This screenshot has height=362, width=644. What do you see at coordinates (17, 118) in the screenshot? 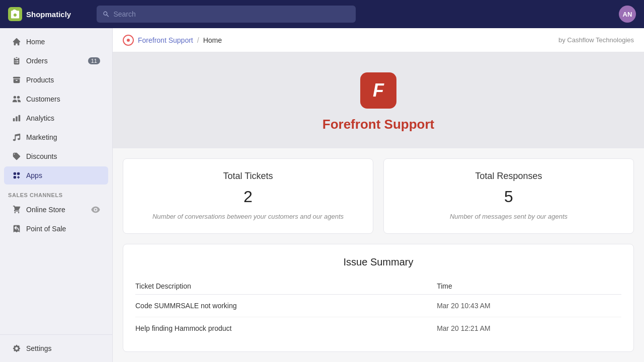
I see `analytics-icon` at bounding box center [17, 118].